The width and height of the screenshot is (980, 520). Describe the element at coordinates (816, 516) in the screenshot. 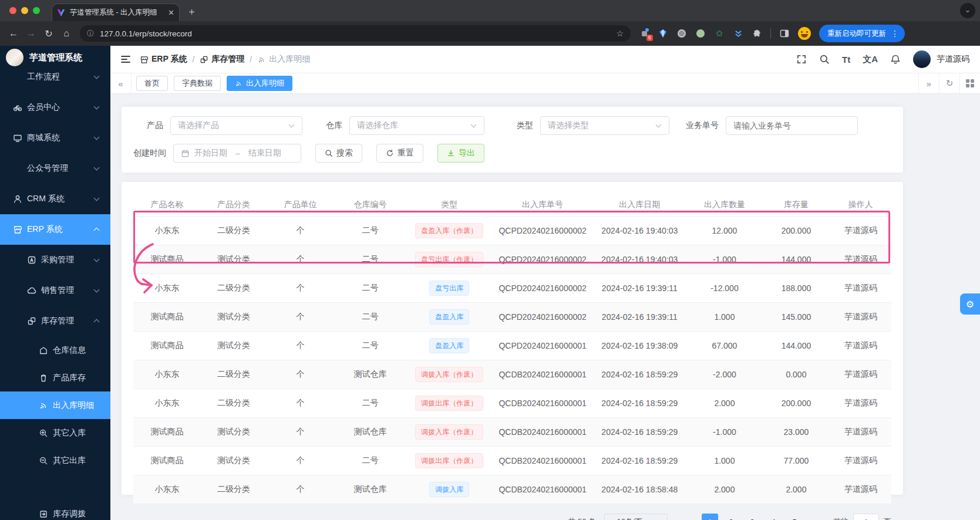

I see `next-page-button: ›` at that location.